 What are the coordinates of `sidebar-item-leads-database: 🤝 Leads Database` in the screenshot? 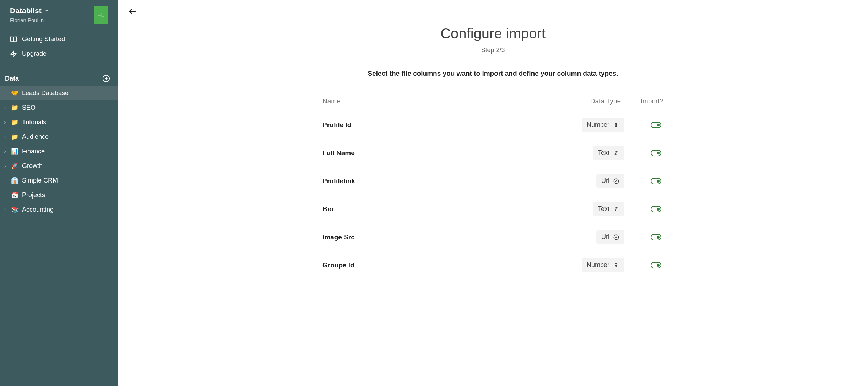 It's located at (59, 93).